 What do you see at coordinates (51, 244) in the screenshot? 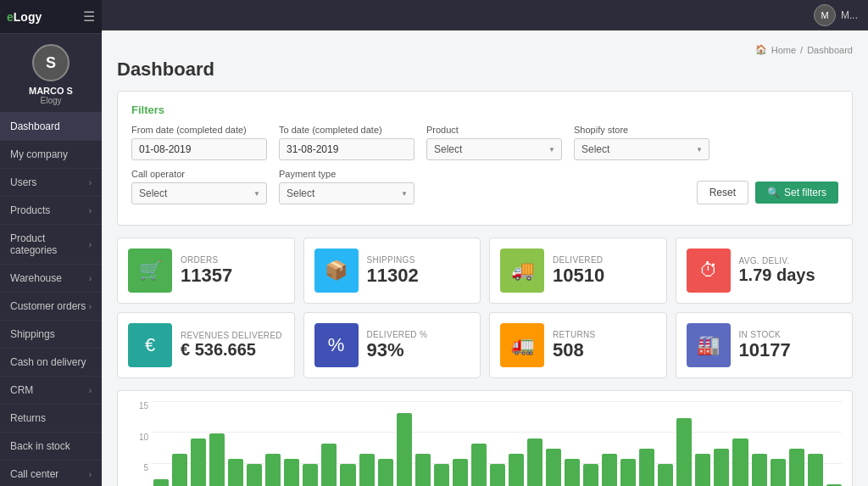
I see `sidebar-item-product-categories: Product categories›` at bounding box center [51, 244].